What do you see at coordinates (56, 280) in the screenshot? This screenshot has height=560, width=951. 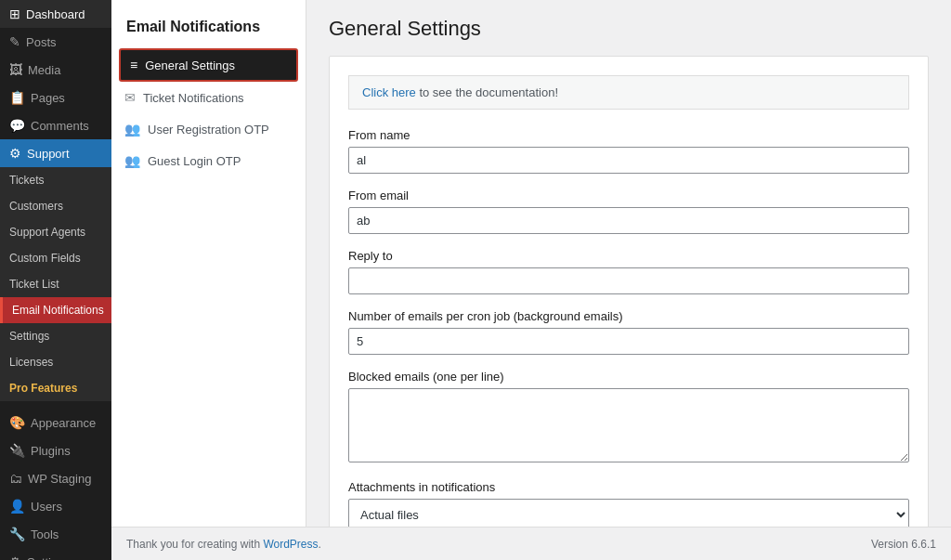 I see `sidebar: ⊞ Dashboard ✎ Posts 🖼 Media 📋 Pages 💬 Co…` at bounding box center [56, 280].